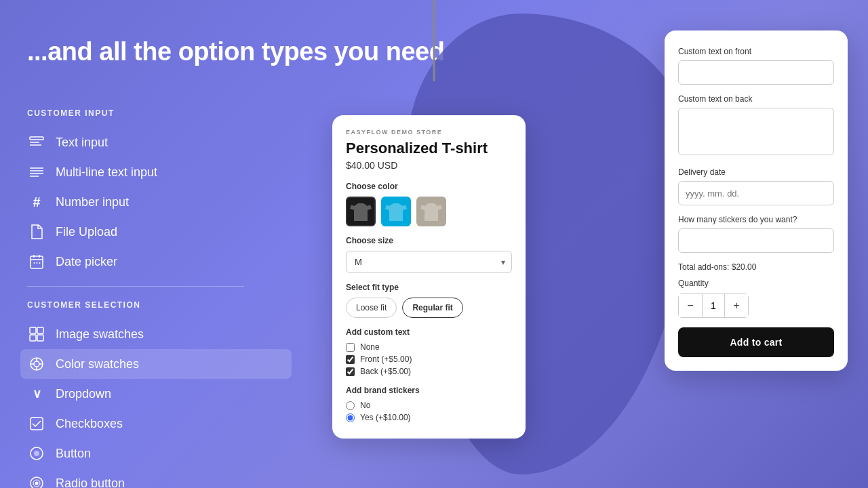 The image size is (868, 488). I want to click on quantity-minus-button: −, so click(690, 306).